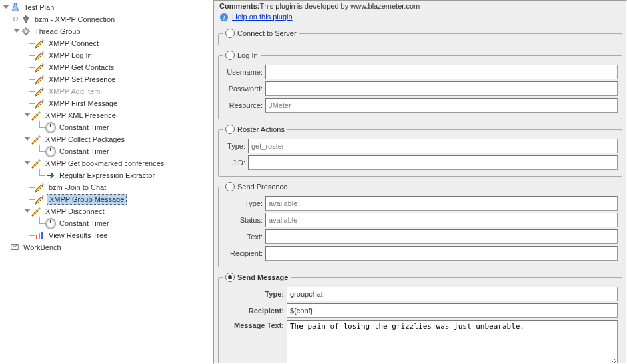  I want to click on info-icon: i, so click(224, 17).